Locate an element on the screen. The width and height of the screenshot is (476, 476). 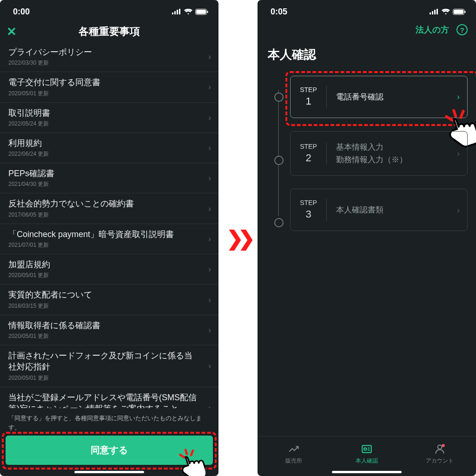
tab-label: 販売所 is located at coordinates (294, 461).